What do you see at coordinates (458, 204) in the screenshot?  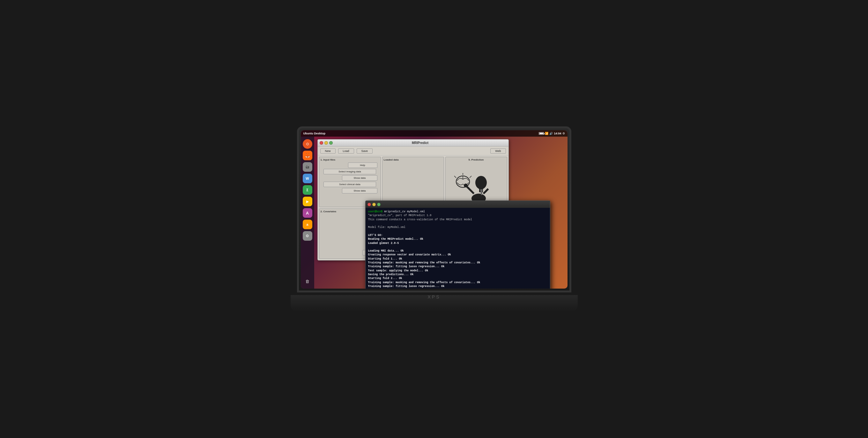 I see `terminal-titlebar` at bounding box center [458, 204].